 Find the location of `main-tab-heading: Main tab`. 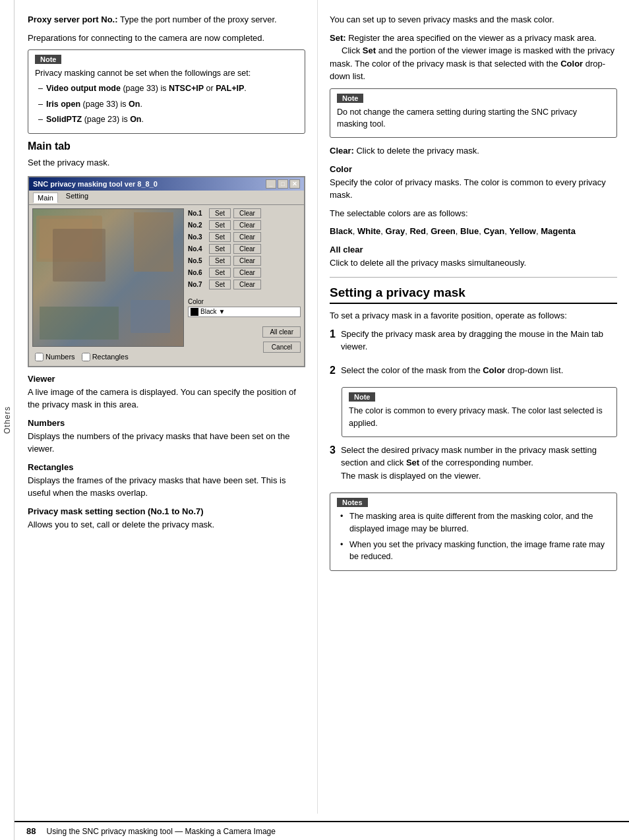

main-tab-heading: Main tab is located at coordinates (166, 146).